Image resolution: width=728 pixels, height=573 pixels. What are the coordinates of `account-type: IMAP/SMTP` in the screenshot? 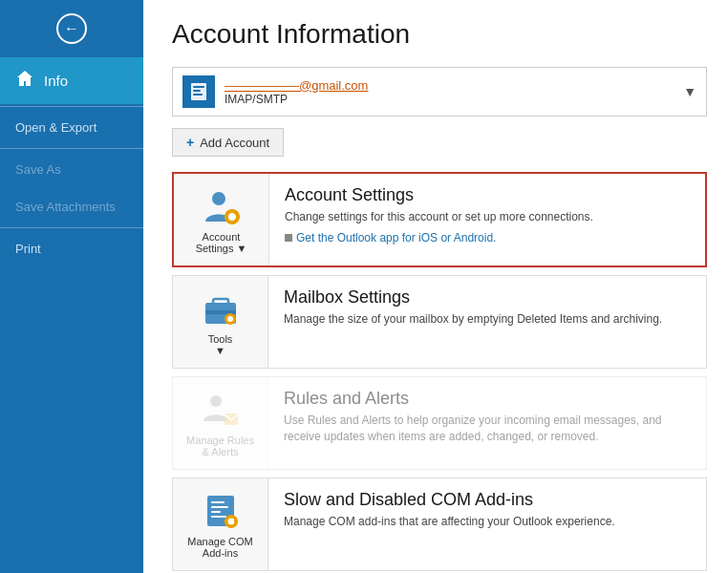 It's located at (450, 99).